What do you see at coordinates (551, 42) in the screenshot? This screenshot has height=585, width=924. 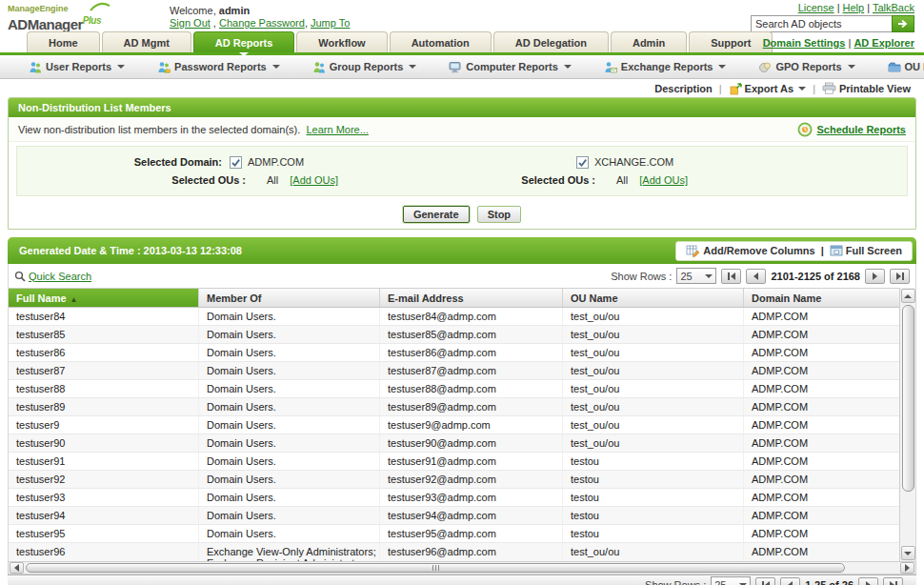 I see `tab-ad-delegation: AD Delegation` at bounding box center [551, 42].